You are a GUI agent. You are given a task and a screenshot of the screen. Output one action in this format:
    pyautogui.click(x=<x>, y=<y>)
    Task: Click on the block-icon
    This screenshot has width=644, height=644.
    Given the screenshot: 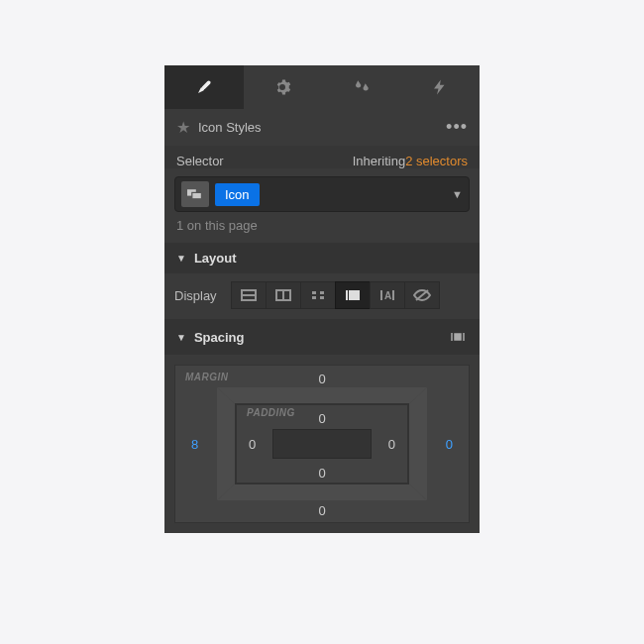 What is the action you would take?
    pyautogui.click(x=249, y=295)
    